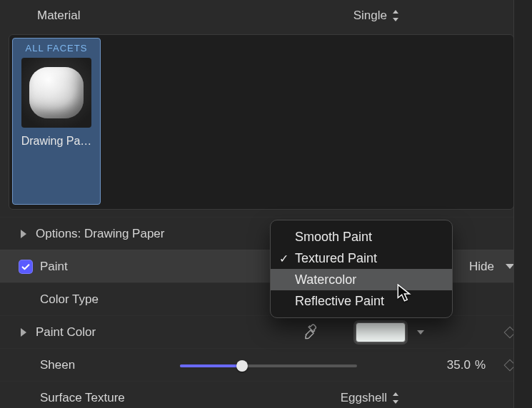  I want to click on hide-button: Hide, so click(481, 267).